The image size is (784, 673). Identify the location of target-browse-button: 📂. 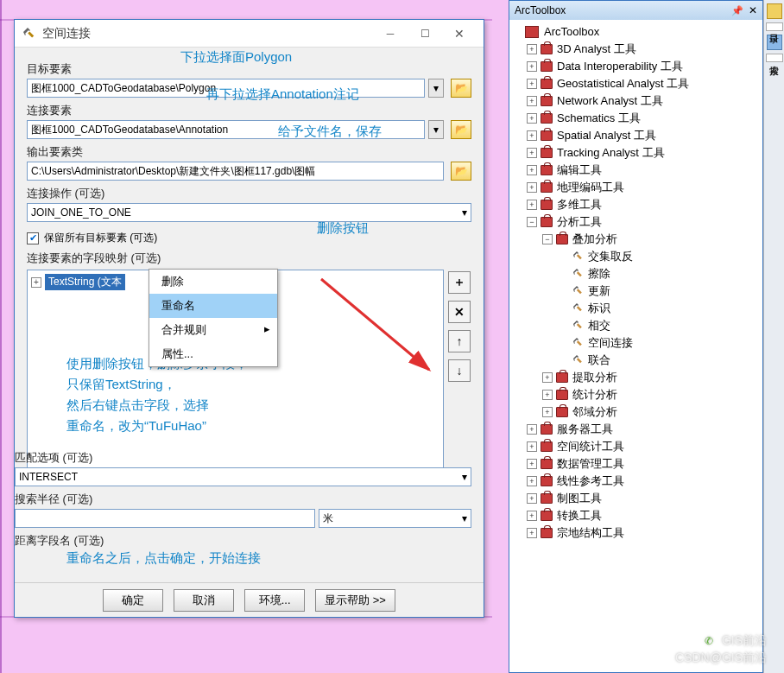
(461, 88).